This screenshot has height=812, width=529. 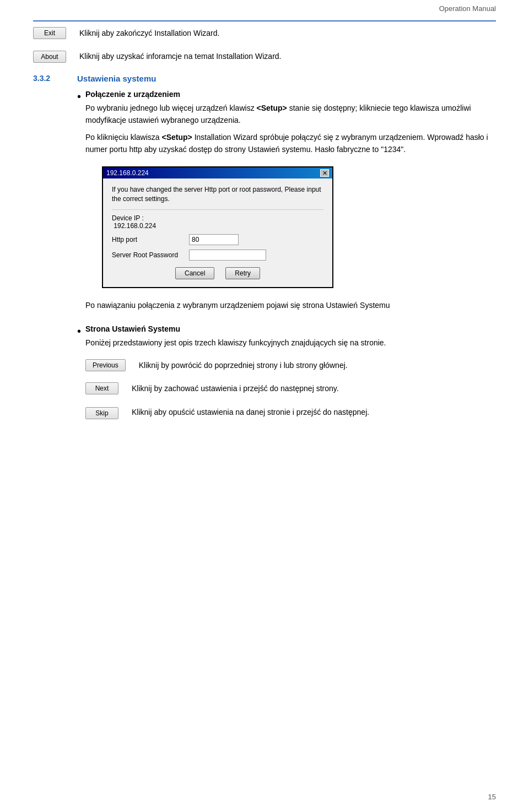 What do you see at coordinates (291, 329) in the screenshot?
I see `system-settings-heading: Strona Ustawień Systemu` at bounding box center [291, 329].